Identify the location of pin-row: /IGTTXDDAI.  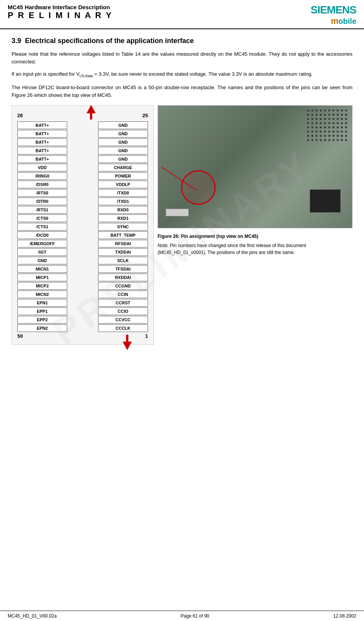
(83, 252).